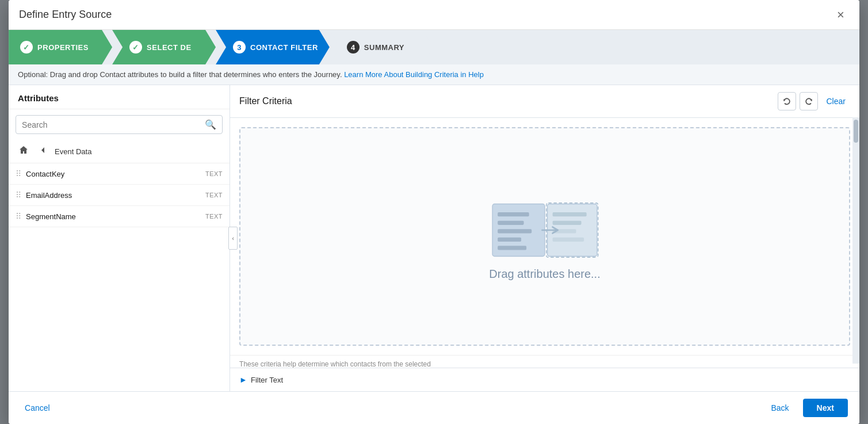  What do you see at coordinates (544, 274) in the screenshot?
I see `drag-placeholder-text: Drag attributes here...` at bounding box center [544, 274].